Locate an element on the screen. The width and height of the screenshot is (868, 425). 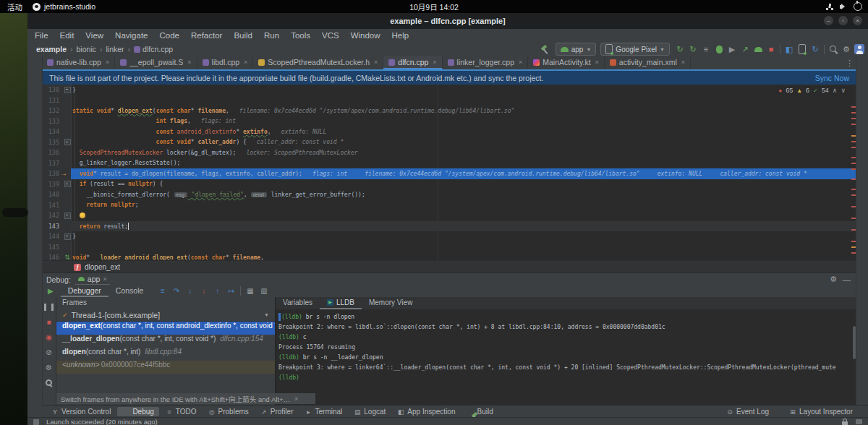
clock: 10月9日 14:02 is located at coordinates (434, 7).